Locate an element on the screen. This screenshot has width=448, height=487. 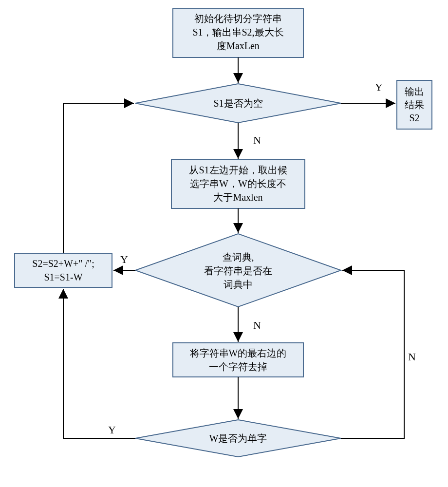
node-assign-line2: S1=S1-W is located at coordinates (63, 277).